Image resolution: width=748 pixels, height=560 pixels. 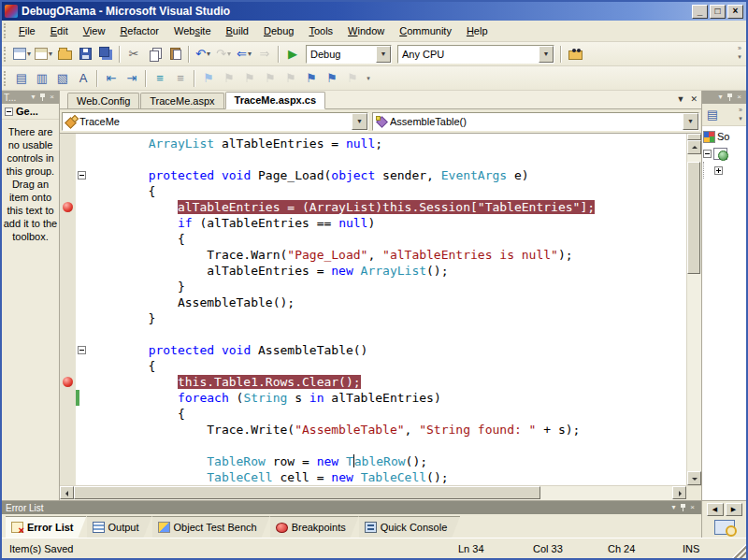 What do you see at coordinates (180, 79) in the screenshot?
I see `uncomment-selection-button: ≡` at bounding box center [180, 79].